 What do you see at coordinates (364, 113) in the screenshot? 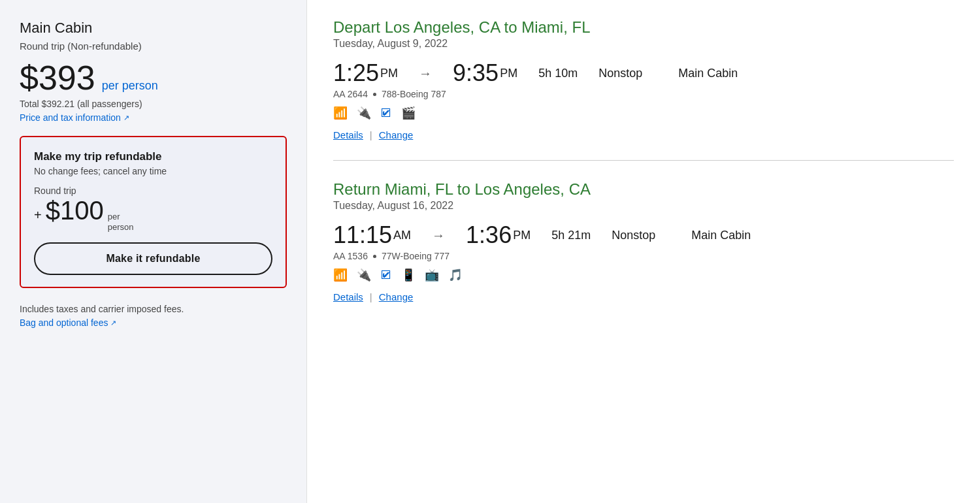
I see `power-icon: 🔌` at bounding box center [364, 113].